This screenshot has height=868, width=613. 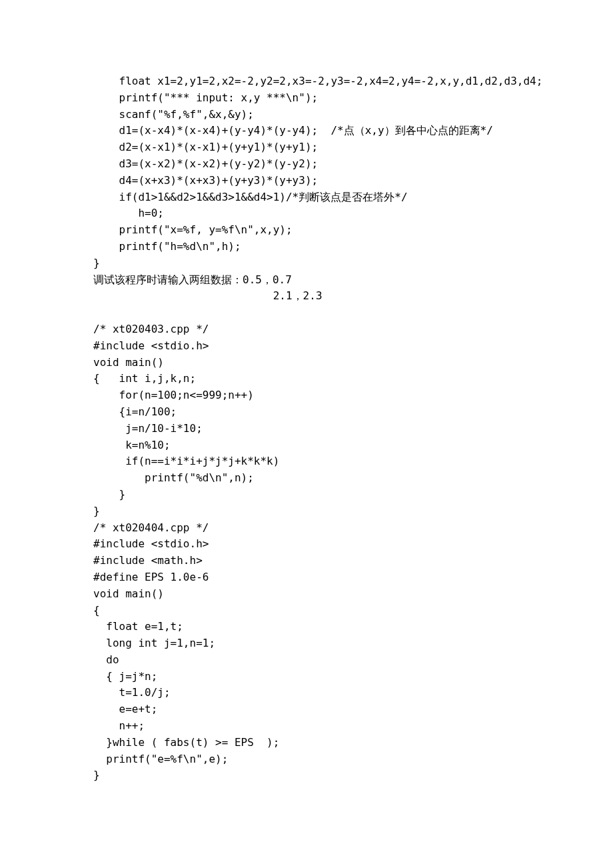 I want to click on code-line: printf("x=%f, y=%f\n",x,y);, so click(x=310, y=231).